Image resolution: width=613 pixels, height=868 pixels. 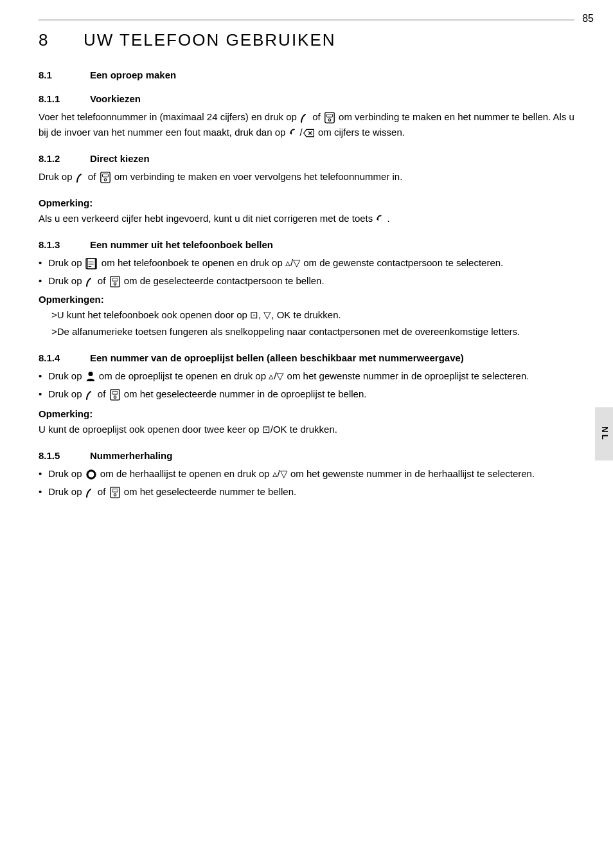 I want to click on bullet-8-1-4-1: Druk op om de oproeplijst te openen en d…, so click(x=306, y=376).